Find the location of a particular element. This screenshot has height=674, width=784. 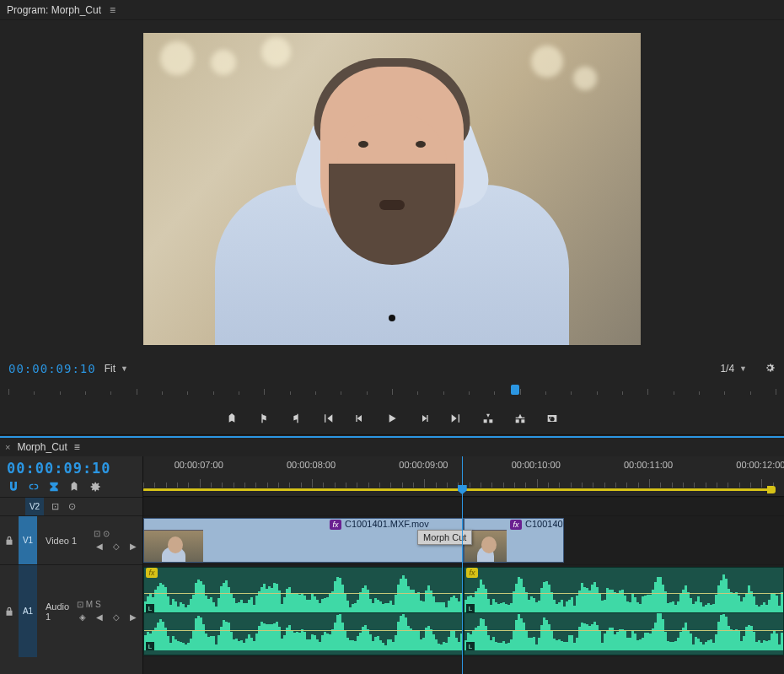

work-area-bar is located at coordinates (455, 489).